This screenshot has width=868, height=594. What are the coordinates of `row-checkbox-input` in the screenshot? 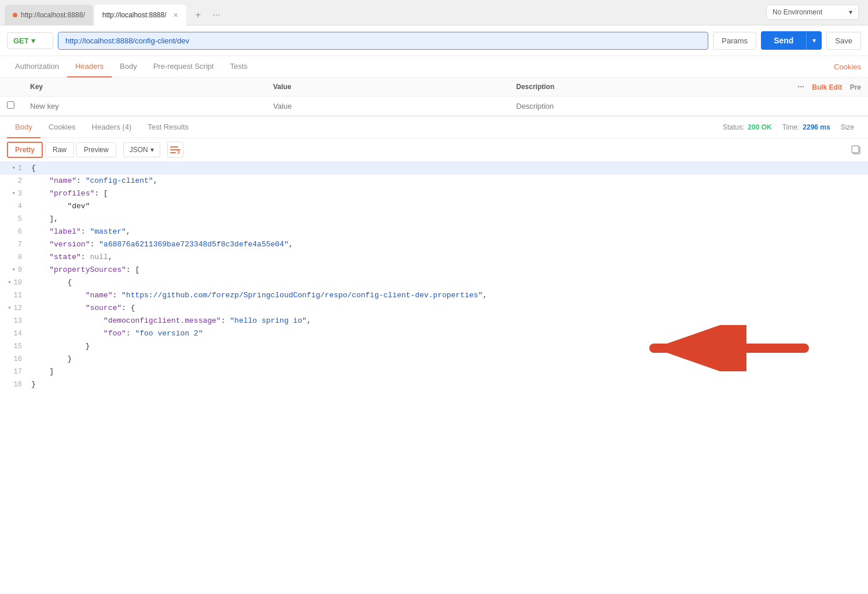 It's located at (10, 105).